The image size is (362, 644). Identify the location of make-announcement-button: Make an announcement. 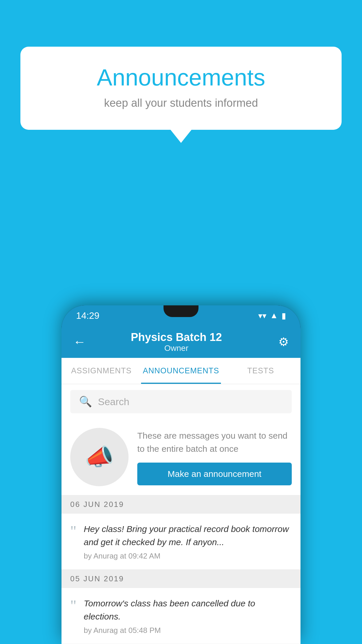
(215, 474).